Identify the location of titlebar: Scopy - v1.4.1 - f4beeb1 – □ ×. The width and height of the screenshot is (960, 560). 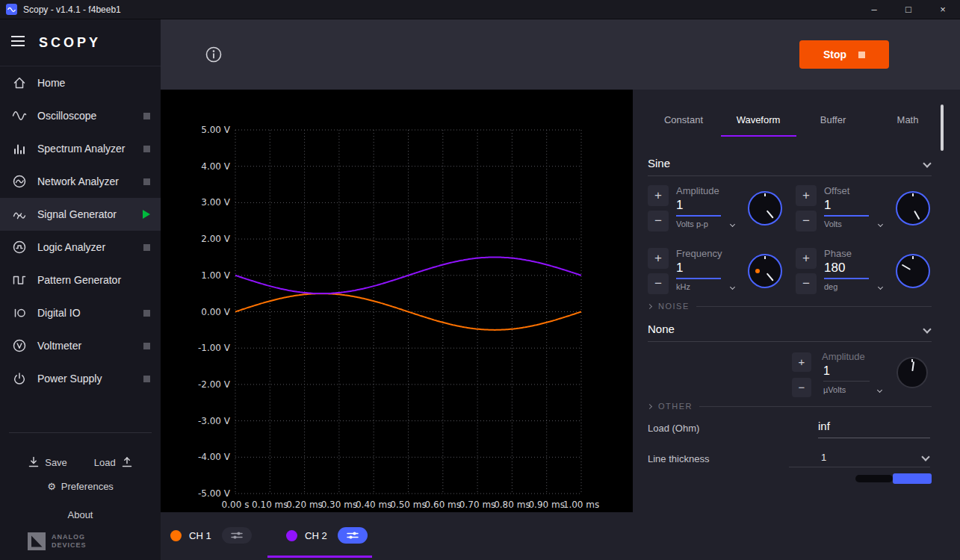
(480, 10).